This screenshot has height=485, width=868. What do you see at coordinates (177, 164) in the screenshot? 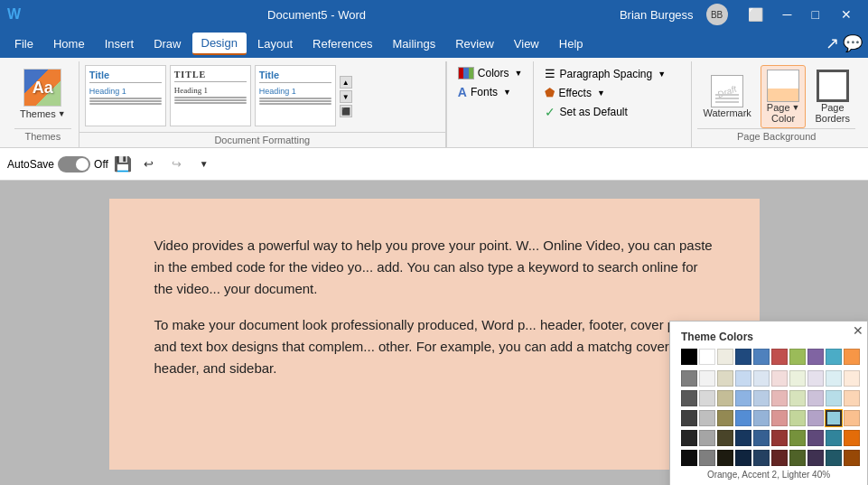
I see `redo-button: ↪` at bounding box center [177, 164].